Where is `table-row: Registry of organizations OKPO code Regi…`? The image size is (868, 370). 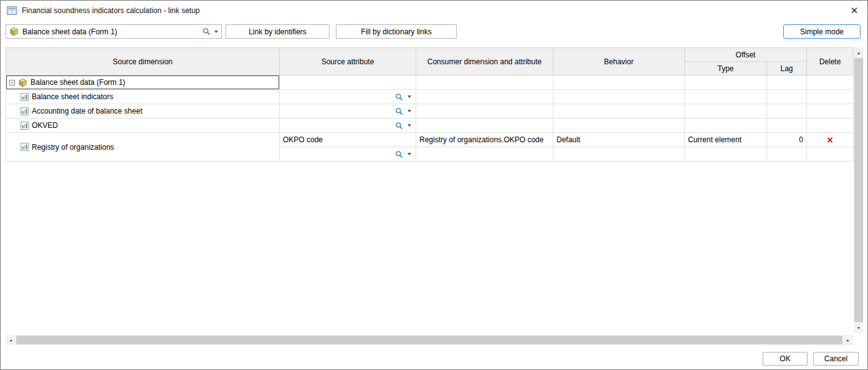 table-row: Registry of organizations OKPO code Regi… is located at coordinates (430, 140).